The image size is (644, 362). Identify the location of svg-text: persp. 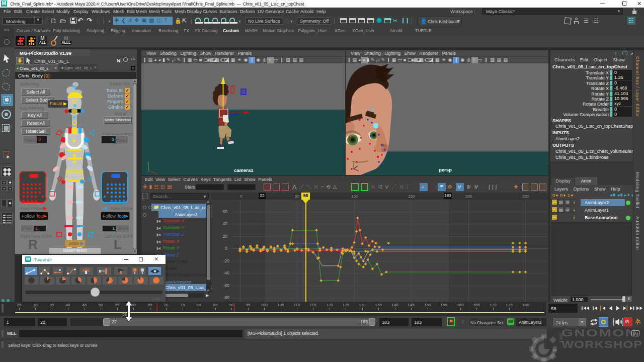
(445, 170).